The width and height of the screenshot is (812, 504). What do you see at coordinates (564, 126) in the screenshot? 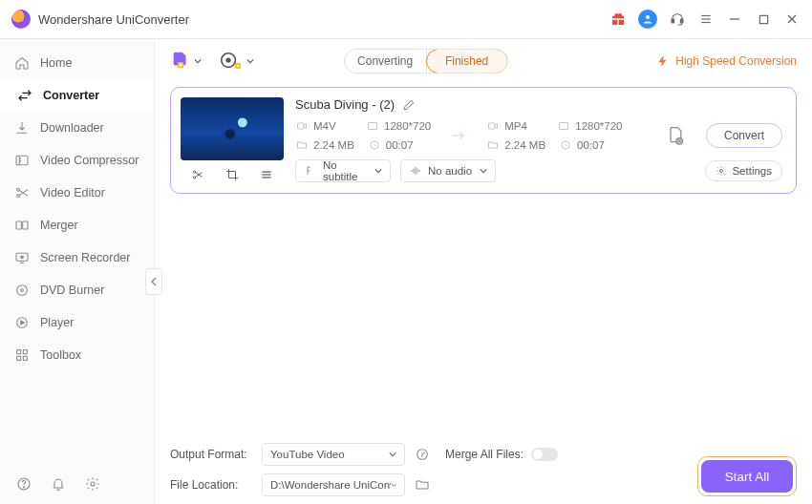
I see `resolution-icon` at bounding box center [564, 126].